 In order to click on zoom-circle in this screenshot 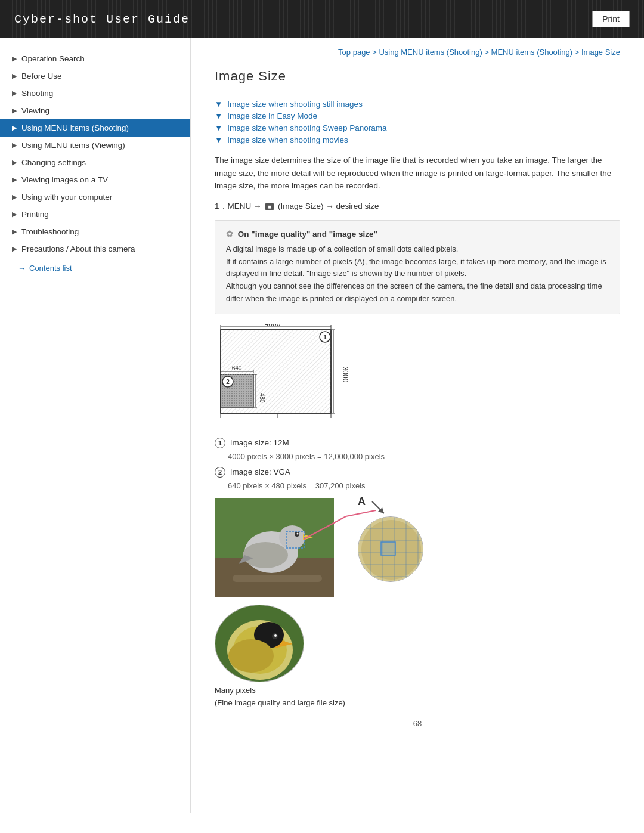, I will do `click(391, 549)`.